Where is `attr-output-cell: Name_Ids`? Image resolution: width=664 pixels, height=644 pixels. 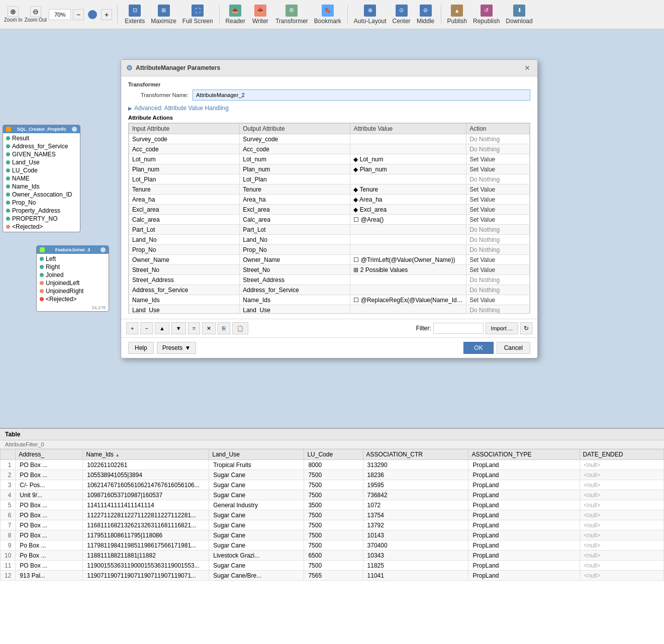
attr-output-cell: Name_Ids is located at coordinates (295, 300).